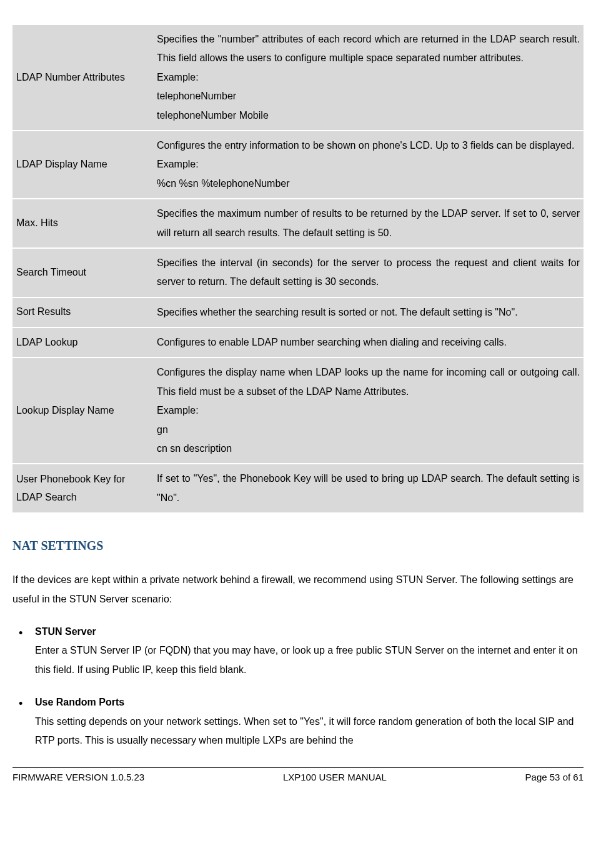 The height and width of the screenshot is (868, 596). I want to click on row-desc: Specifies the interval (in seconds) for …, so click(369, 272).